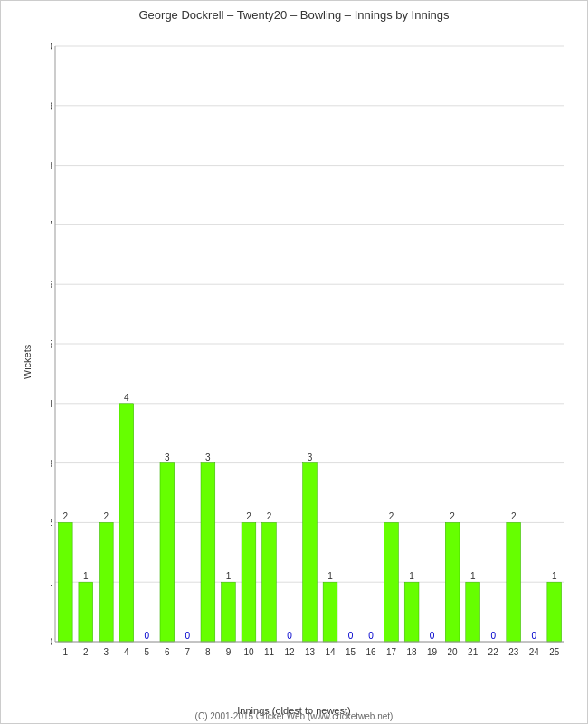 Image resolution: width=588 pixels, height=724 pixels. I want to click on svg-text: 15, so click(351, 652).